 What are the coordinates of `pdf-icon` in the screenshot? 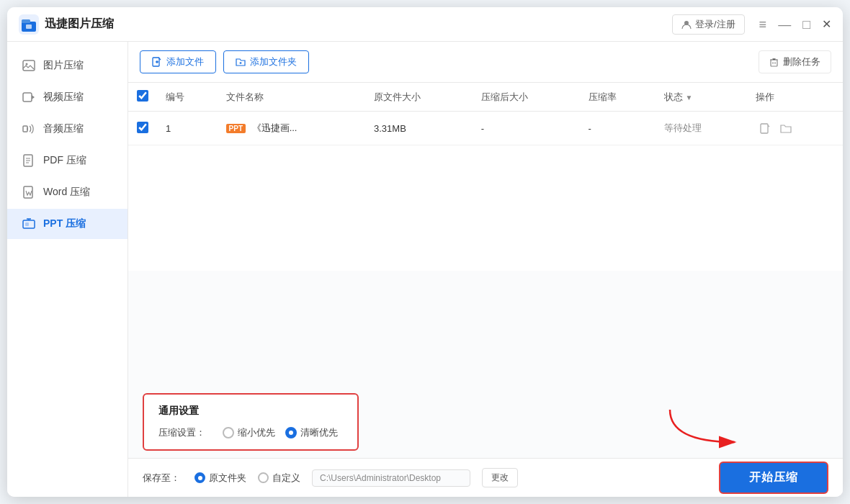 It's located at (29, 161).